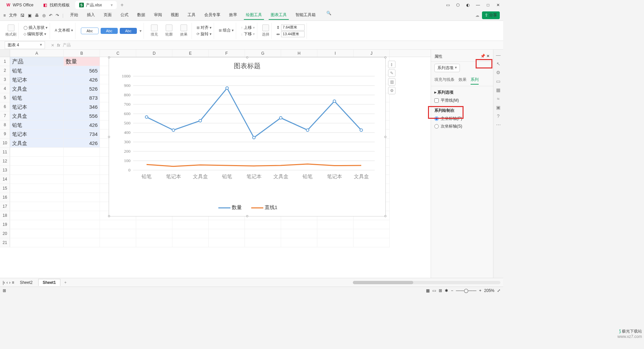  I want to click on minimize-icon: —, so click(478, 5).